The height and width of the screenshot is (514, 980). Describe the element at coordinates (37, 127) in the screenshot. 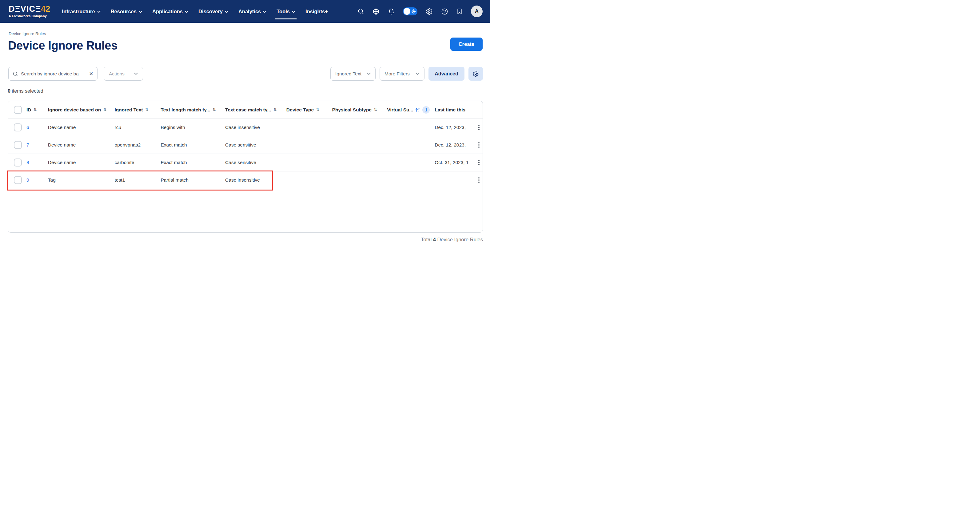

I see `cell-id: 6` at that location.